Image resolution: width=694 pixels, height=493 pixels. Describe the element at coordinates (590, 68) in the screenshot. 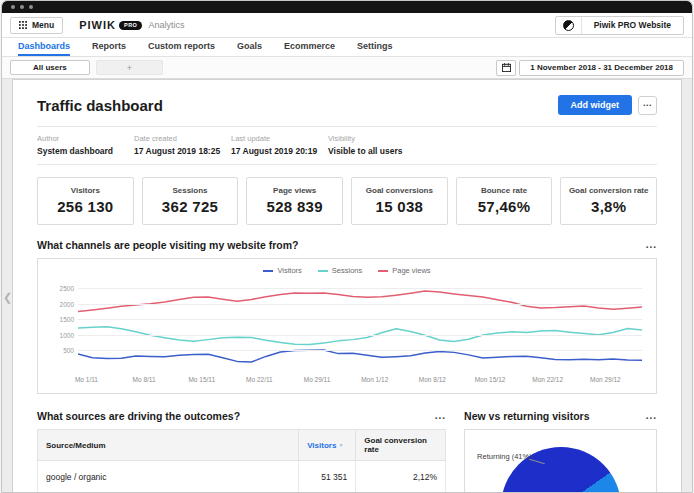

I see `date-range-controls: 1 November 2018 - 31 December 2018` at that location.